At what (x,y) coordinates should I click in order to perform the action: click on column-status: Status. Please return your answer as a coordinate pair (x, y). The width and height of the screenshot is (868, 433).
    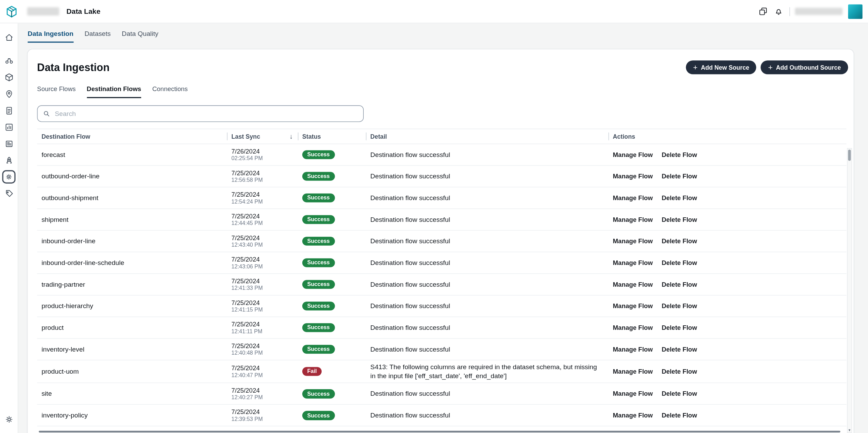
    Looking at the image, I should click on (332, 136).